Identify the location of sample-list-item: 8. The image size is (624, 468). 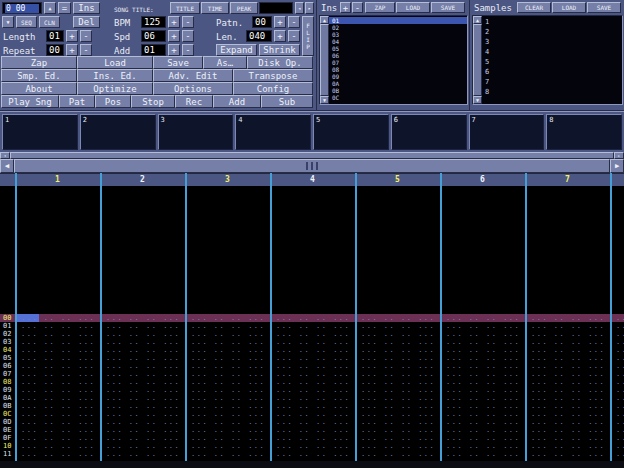
(552, 92).